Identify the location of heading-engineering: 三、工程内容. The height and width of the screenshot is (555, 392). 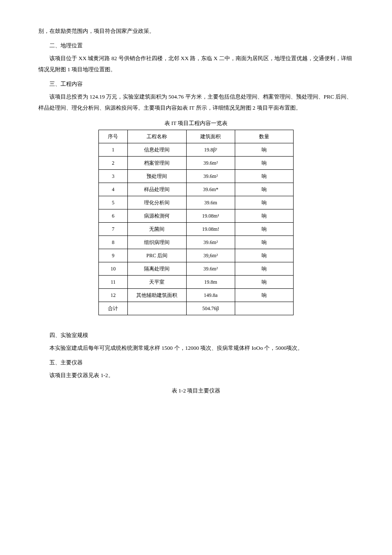
(196, 84).